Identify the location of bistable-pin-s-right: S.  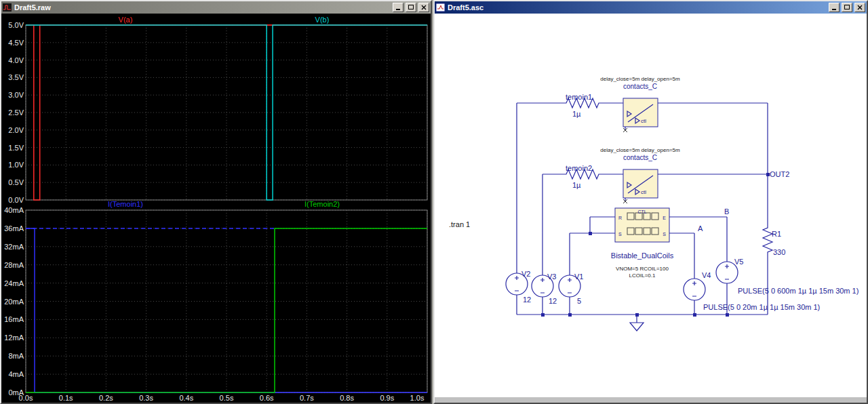
(665, 235).